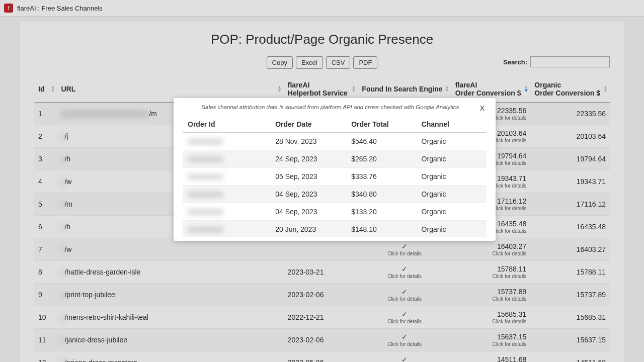  What do you see at coordinates (45, 89) in the screenshot?
I see `col-header-id: Id ▲▼` at bounding box center [45, 89].